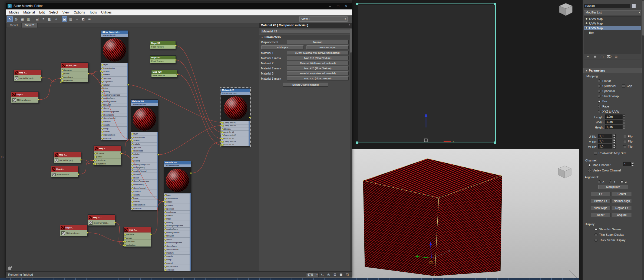 This screenshot has width=644, height=280. What do you see at coordinates (628, 141) in the screenshot?
I see `v-flip-option: Flip` at bounding box center [628, 141].